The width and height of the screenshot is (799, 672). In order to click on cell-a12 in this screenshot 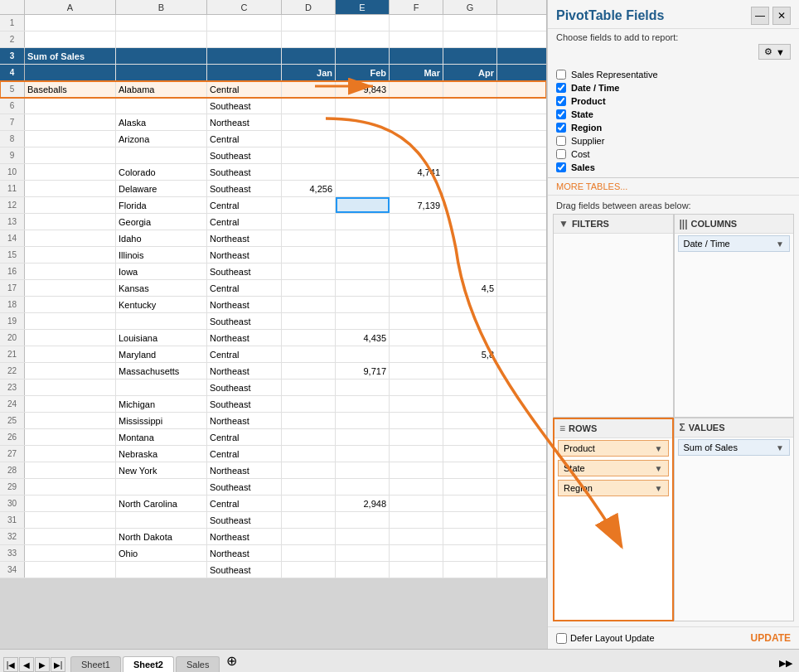, I will do `click(70, 205)`.